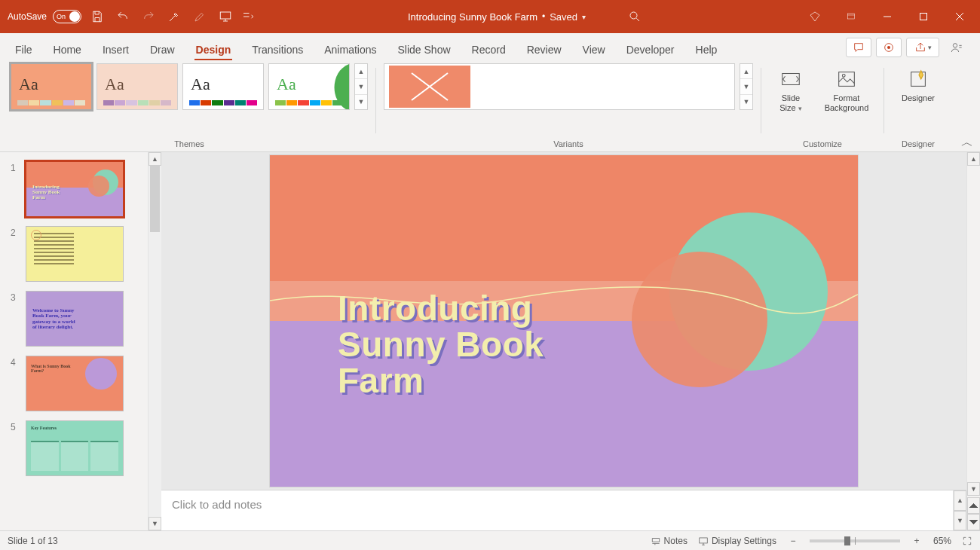 The width and height of the screenshot is (980, 550). What do you see at coordinates (200, 17) in the screenshot?
I see `highlighter-icon` at bounding box center [200, 17].